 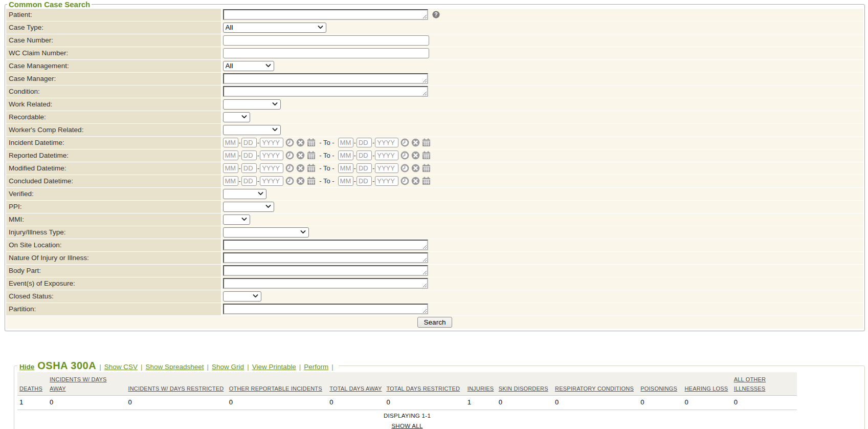 I want to click on recordable-select, so click(x=236, y=117).